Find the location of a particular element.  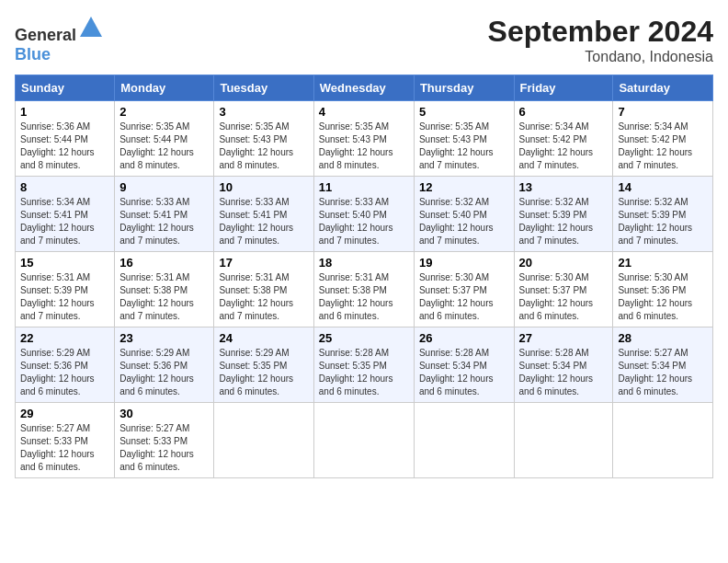

calendar-day-23: 23Sunrise: 5:29 AMSunset: 5:36 PMDayligh… is located at coordinates (165, 365).